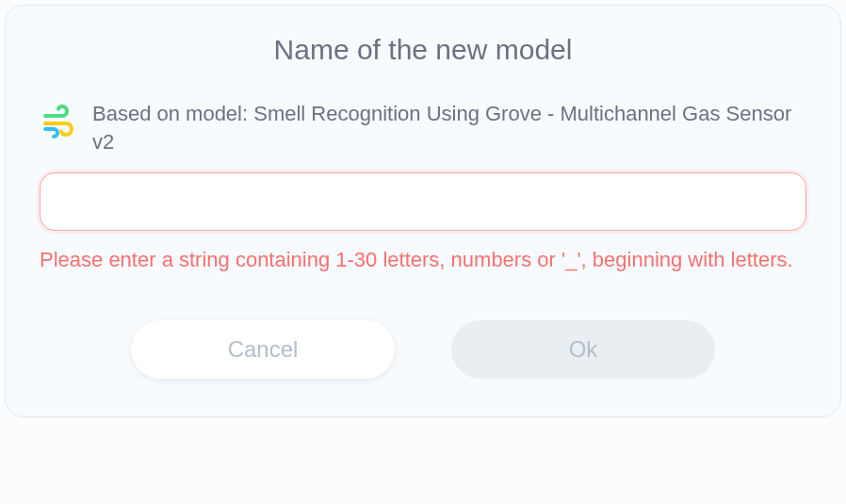 This screenshot has height=504, width=846. What do you see at coordinates (423, 260) in the screenshot?
I see `validation-error-text: Please enter a string containing 1-30 le…` at bounding box center [423, 260].